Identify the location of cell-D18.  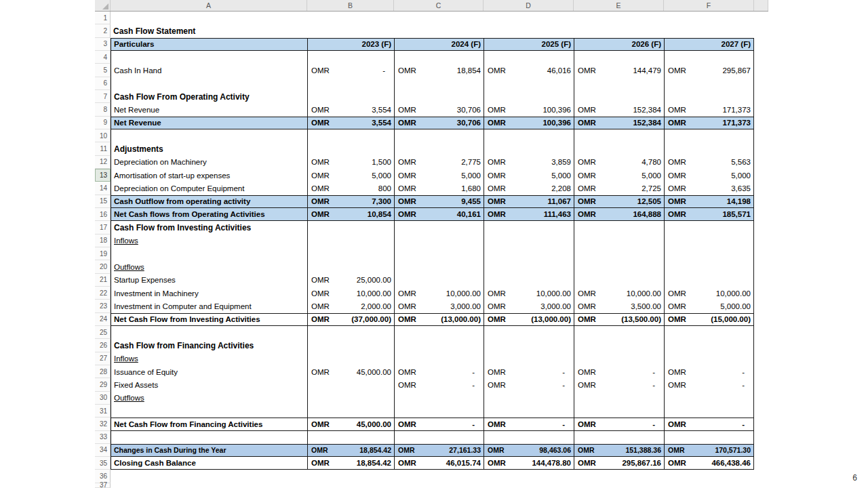
(529, 241).